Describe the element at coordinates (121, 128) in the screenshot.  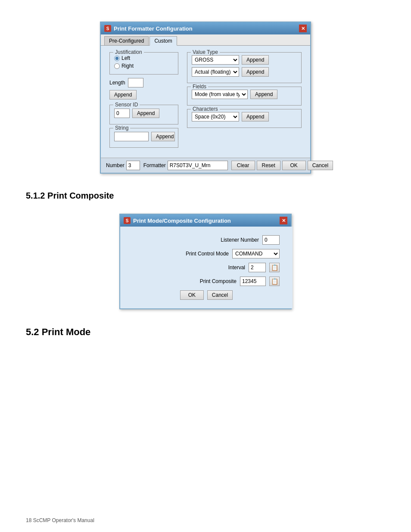
I see `string-label: String` at that location.